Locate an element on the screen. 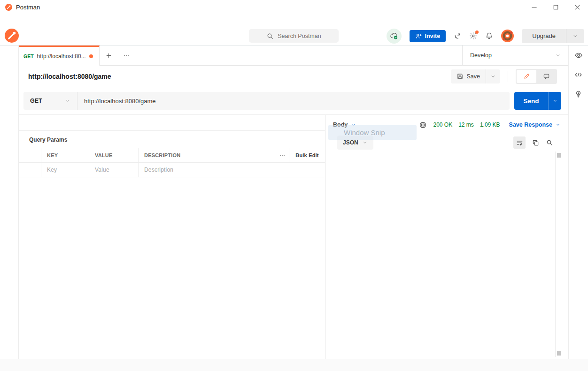 The width and height of the screenshot is (588, 371). window-controls is located at coordinates (556, 8).